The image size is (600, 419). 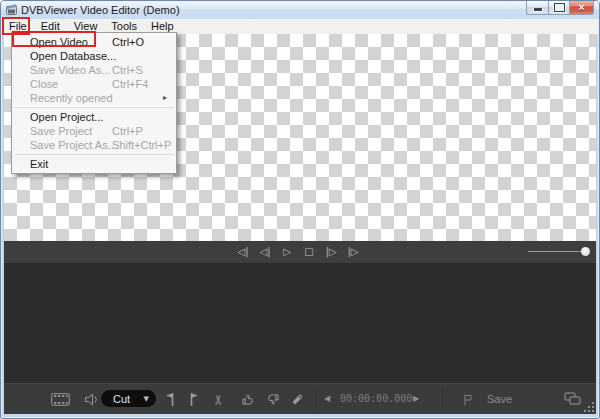 I want to click on speaker-icon, so click(x=92, y=400).